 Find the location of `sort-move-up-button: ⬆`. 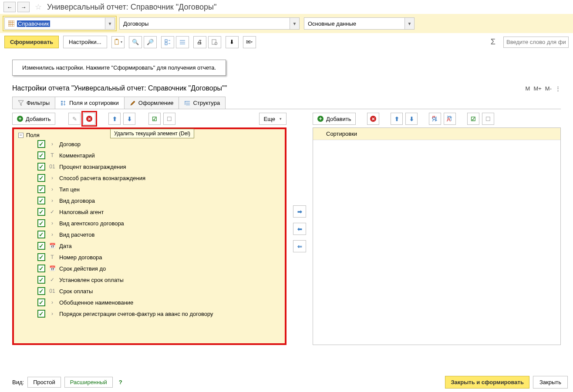

sort-move-up-button: ⬆ is located at coordinates (397, 119).